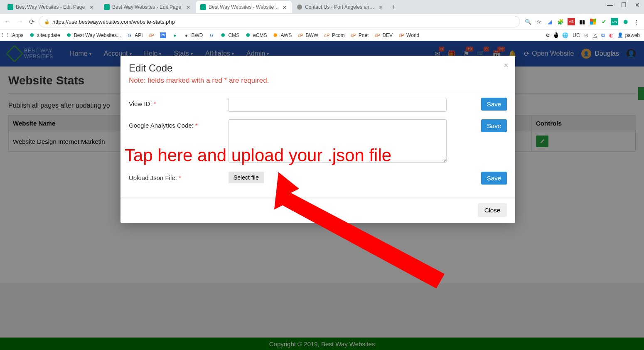 This screenshot has width=644, height=350. What do you see at coordinates (318, 105) in the screenshot?
I see `form-row-viewid: View ID: * Save` at bounding box center [318, 105].